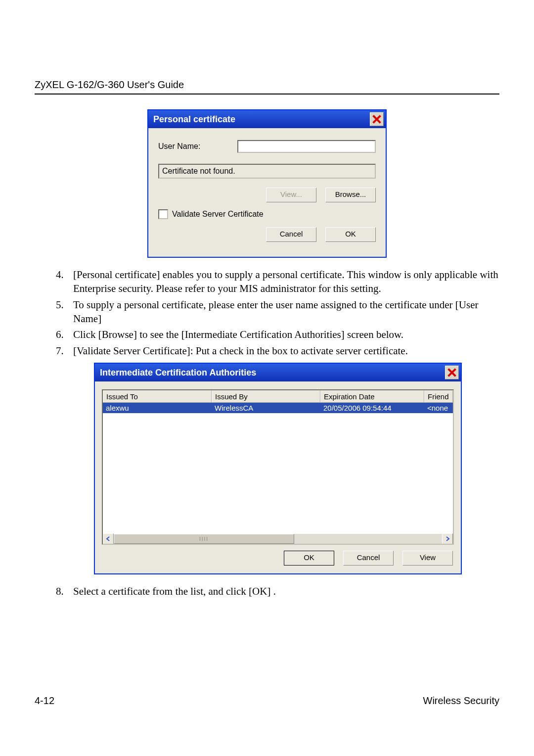 The height and width of the screenshot is (756, 534). I want to click on cert-listview: Issued To Issued By Expiration Date Frie…, so click(278, 467).